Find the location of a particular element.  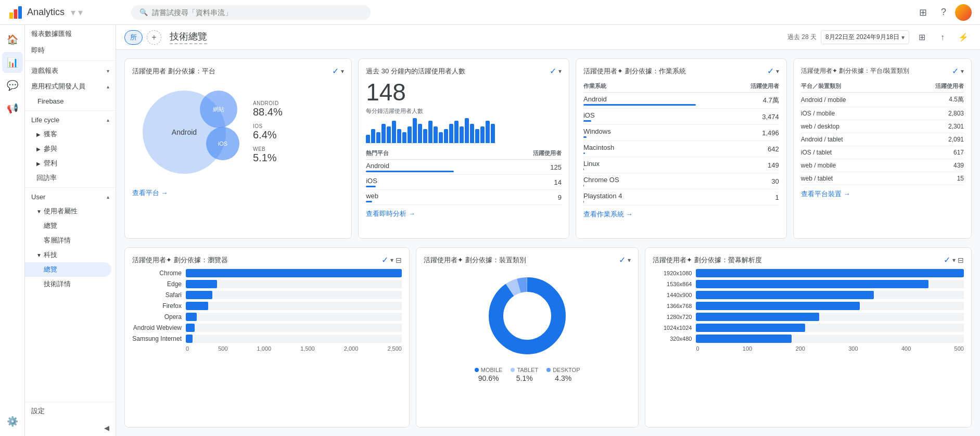

device-check-icon: ✓ is located at coordinates (622, 260).